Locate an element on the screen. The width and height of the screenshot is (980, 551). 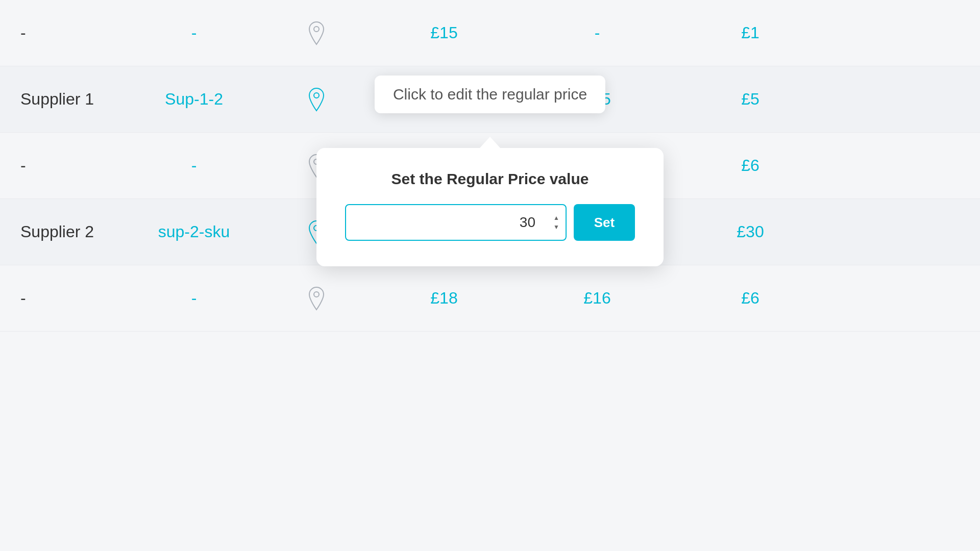
last-col-cell: £1 is located at coordinates (750, 33).